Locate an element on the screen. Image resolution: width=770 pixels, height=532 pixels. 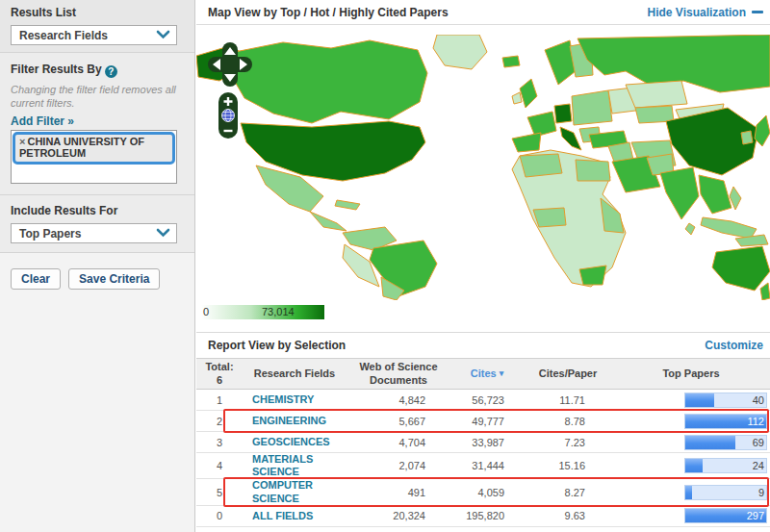
chevron-down-icon is located at coordinates (164, 234).